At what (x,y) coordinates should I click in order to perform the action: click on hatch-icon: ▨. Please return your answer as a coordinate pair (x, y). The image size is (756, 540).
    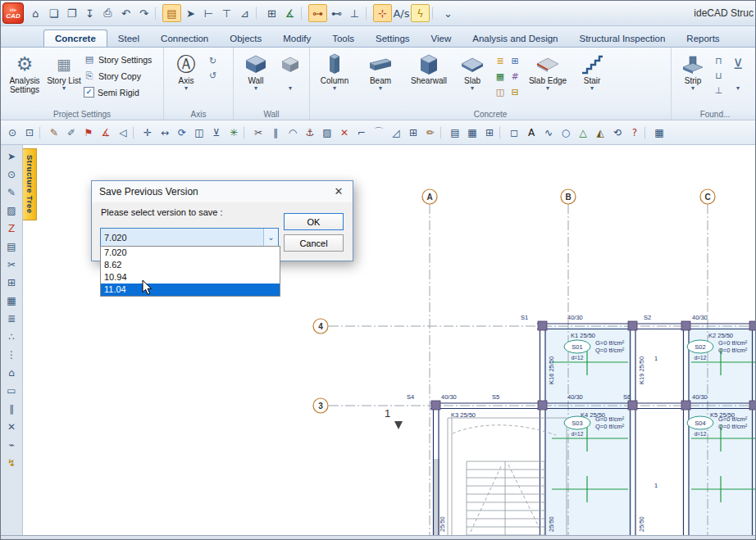
    Looking at the image, I should click on (327, 133).